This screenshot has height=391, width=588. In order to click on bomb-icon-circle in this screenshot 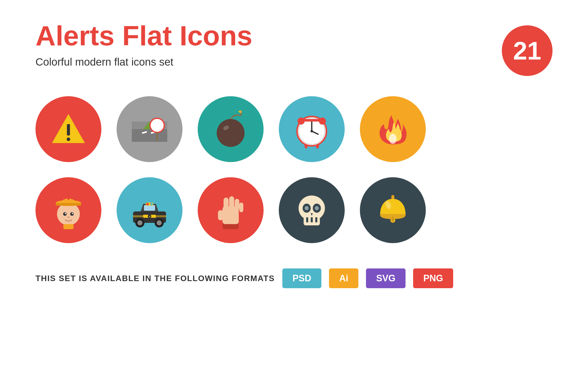, I will do `click(231, 129)`.